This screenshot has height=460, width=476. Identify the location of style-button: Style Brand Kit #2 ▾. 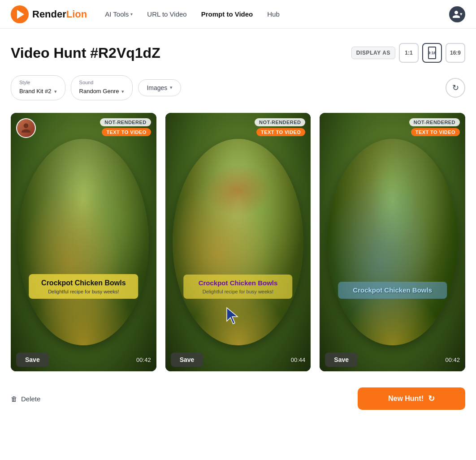
(38, 88).